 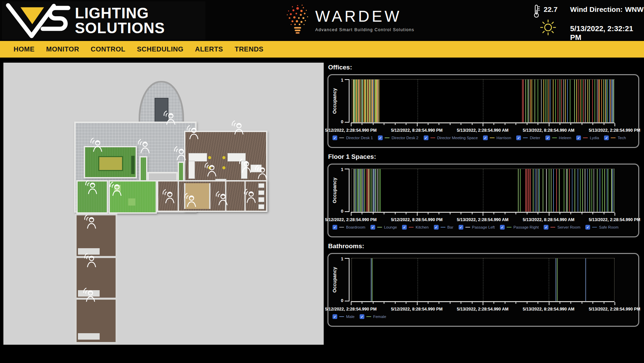 I want to click on y-min-tick: 0, so click(x=342, y=211).